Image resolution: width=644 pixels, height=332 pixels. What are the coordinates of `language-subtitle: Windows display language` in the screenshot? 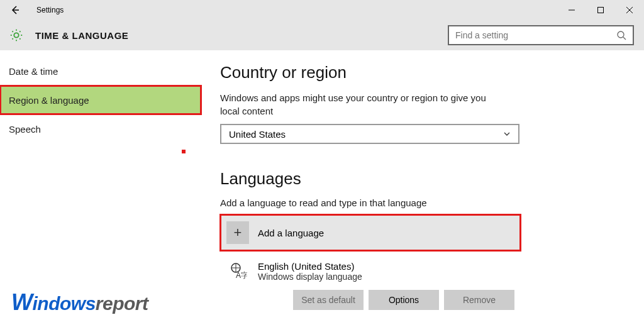 It's located at (310, 277).